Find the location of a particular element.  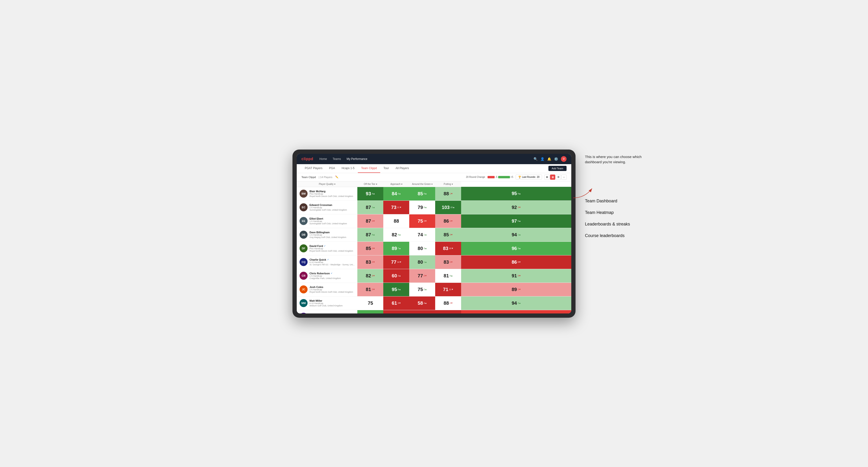

player-avatar: DF is located at coordinates (304, 248).